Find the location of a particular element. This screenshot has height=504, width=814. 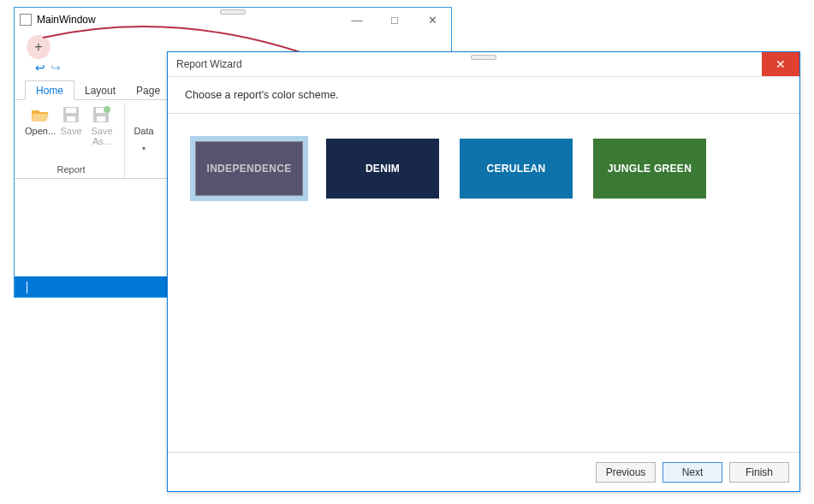

app-icon is located at coordinates (26, 20).